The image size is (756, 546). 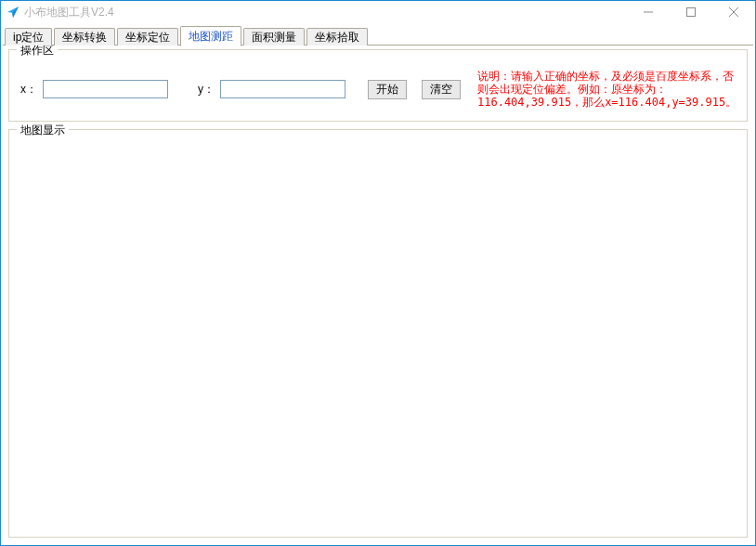 I want to click on tab-strip: ip定位 坐标转换 坐标定位 地图测距 面积测量 坐标拾取, so click(x=378, y=35).